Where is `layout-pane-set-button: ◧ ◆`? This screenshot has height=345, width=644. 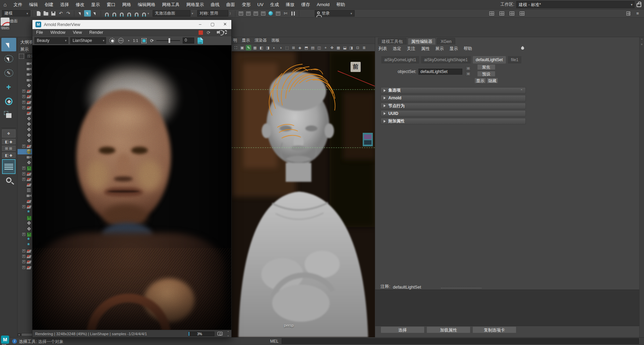
layout-pane-set-button: ◧ ◆ is located at coordinates (9, 155).